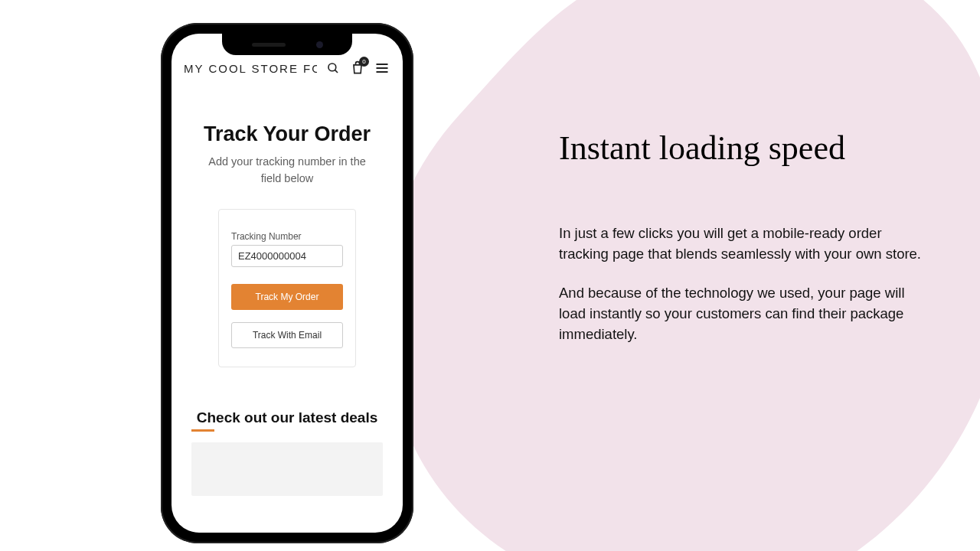  Describe the element at coordinates (287, 288) in the screenshot. I see `tracking-form-card: Tracking Number Track My Order Track Wit…` at that location.